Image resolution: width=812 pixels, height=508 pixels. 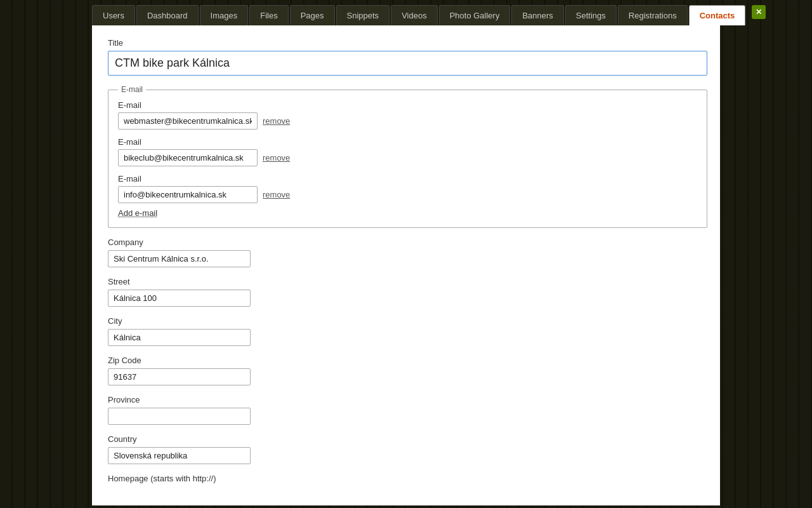 What do you see at coordinates (537, 15) in the screenshot?
I see `nav-item-banners: Banners` at bounding box center [537, 15].